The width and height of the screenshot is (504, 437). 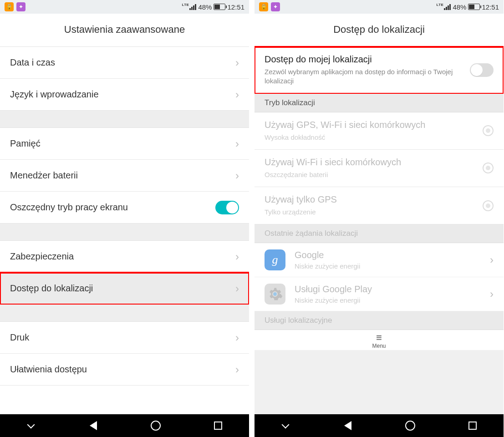 I want to click on row-memory: Pamięć ›, so click(x=125, y=144).